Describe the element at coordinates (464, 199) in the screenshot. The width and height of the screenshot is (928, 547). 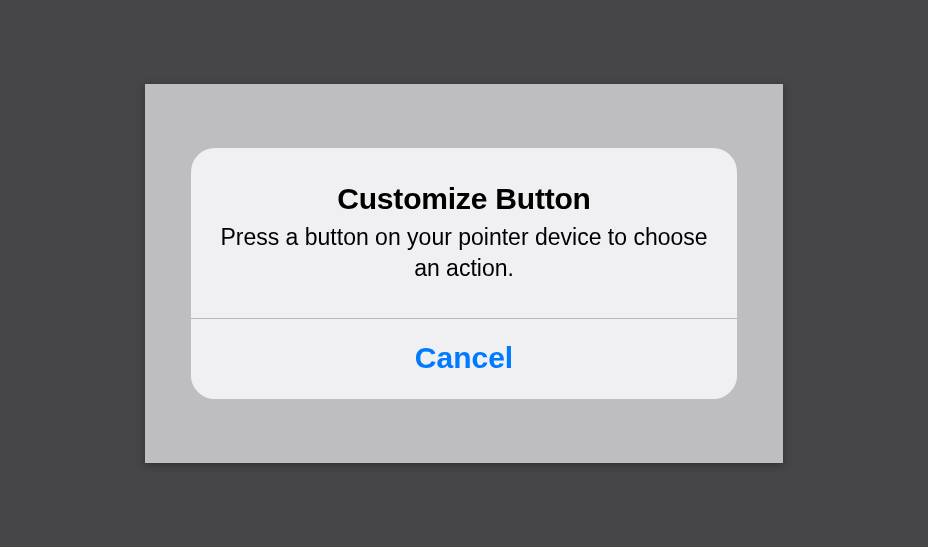
I see `alert-title: Customize Button` at that location.